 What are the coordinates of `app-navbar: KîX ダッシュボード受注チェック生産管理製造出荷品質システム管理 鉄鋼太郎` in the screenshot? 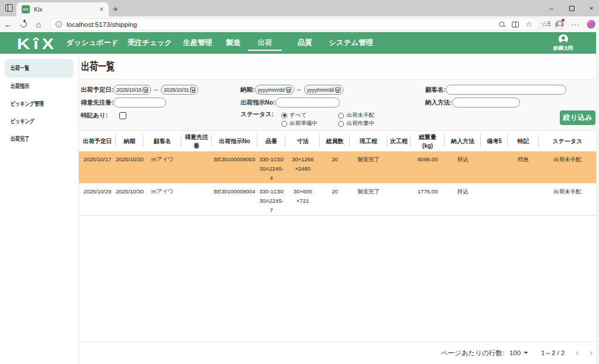 It's located at (300, 43).